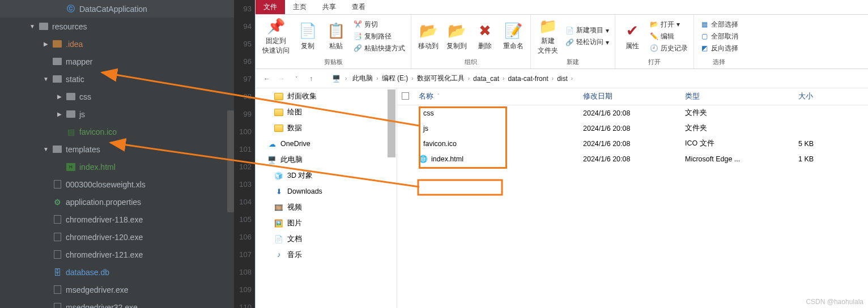 Image resolution: width=868 pixels, height=308 pixels. I want to click on breadcrumb-item: 数据可视化工具, so click(441, 78).